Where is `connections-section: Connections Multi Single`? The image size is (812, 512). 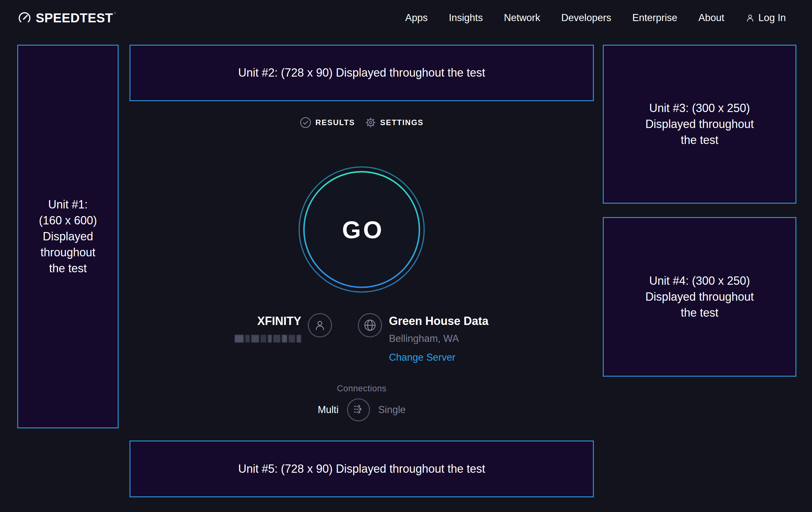 connections-section: Connections Multi Single is located at coordinates (361, 402).